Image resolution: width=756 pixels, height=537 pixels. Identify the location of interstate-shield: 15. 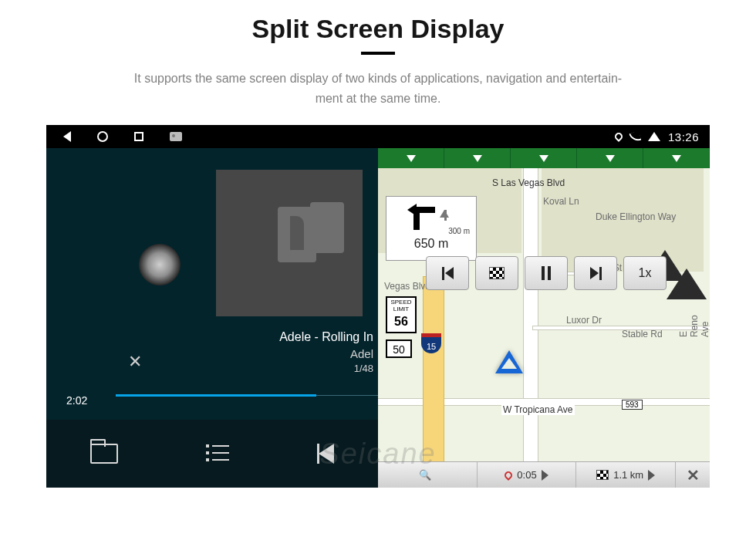
(431, 343).